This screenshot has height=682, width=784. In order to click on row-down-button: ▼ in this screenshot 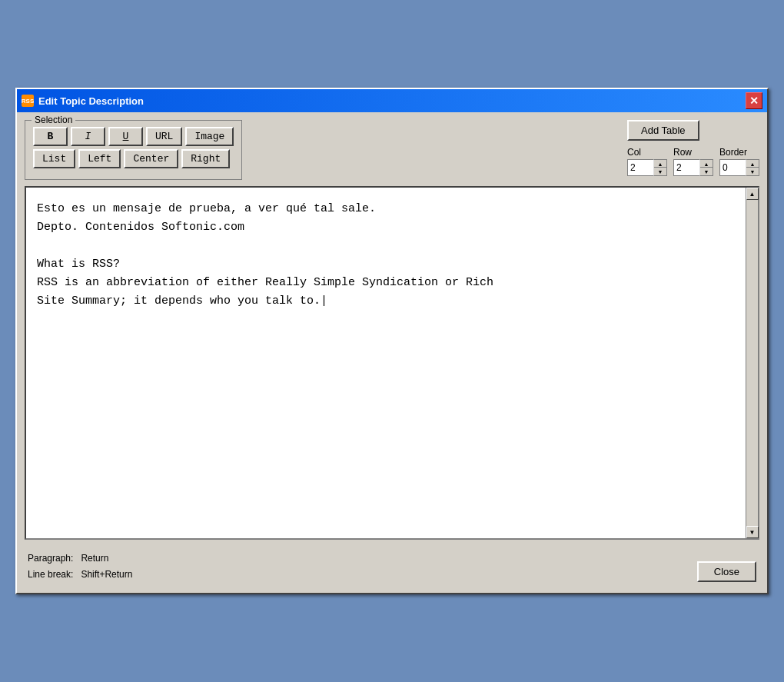, I will do `click(706, 171)`.